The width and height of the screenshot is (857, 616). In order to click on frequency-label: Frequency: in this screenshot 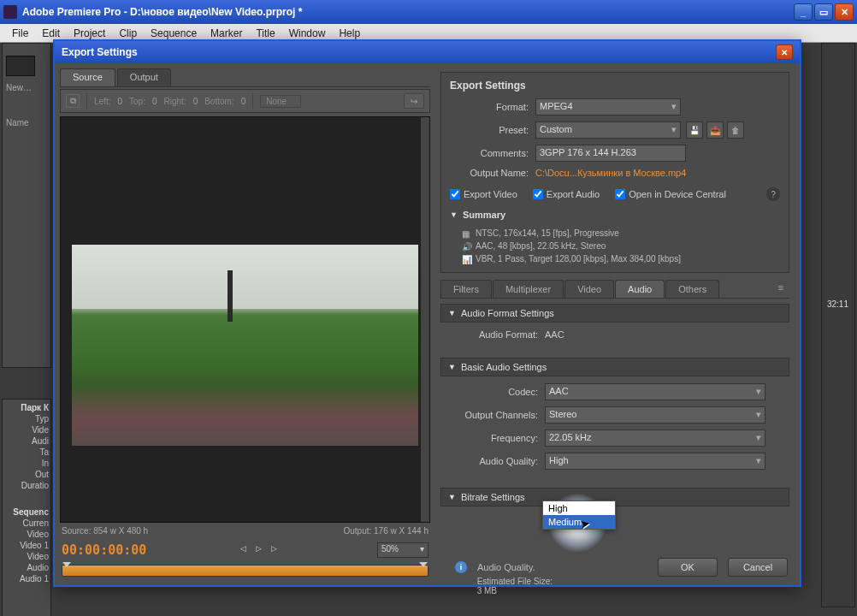, I will do `click(495, 438)`.